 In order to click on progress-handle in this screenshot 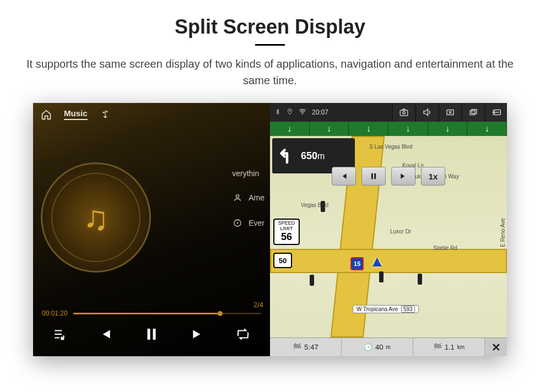, I will do `click(220, 314)`.